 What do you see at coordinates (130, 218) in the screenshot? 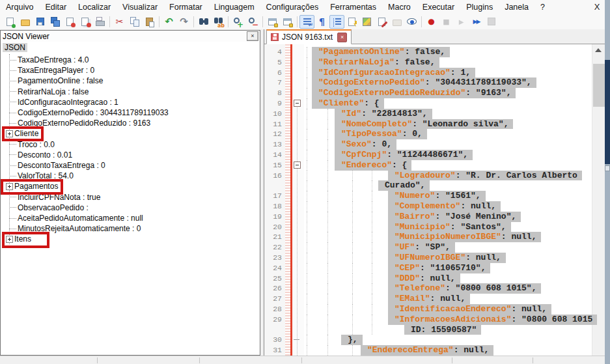
I see `tree-item-aceitapedidoautomaticamente: AceitaPedidoAutomaticamente : null` at bounding box center [130, 218].